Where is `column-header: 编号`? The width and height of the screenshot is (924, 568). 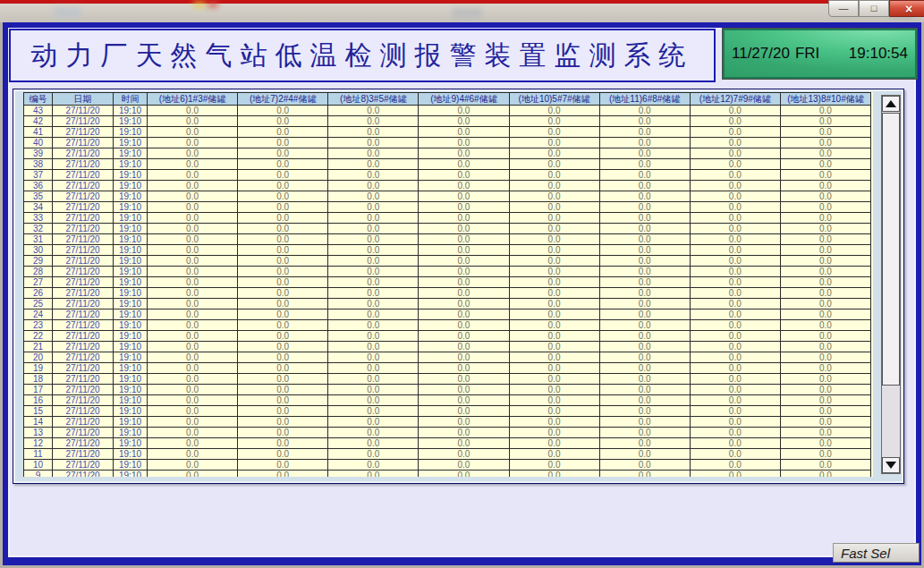
column-header: 编号 is located at coordinates (38, 99).